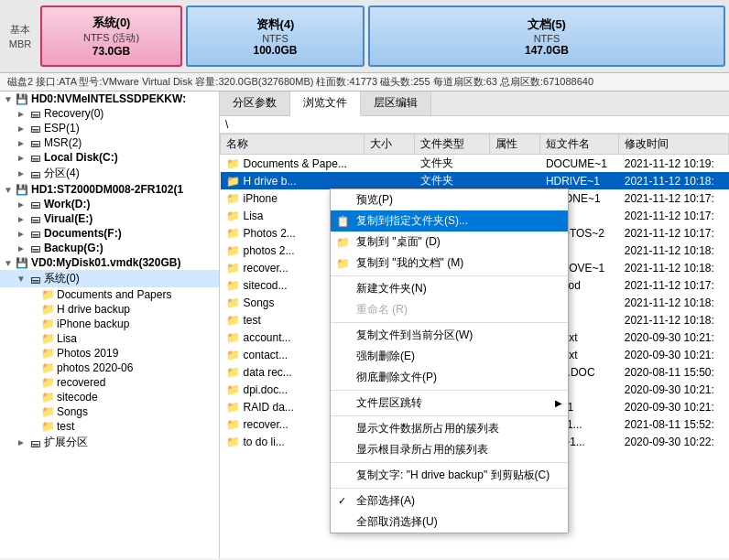 Image resolution: width=729 pixels, height=560 pixels. What do you see at coordinates (452, 181) in the screenshot?
I see `file-type-cell: 文件夹` at bounding box center [452, 181].